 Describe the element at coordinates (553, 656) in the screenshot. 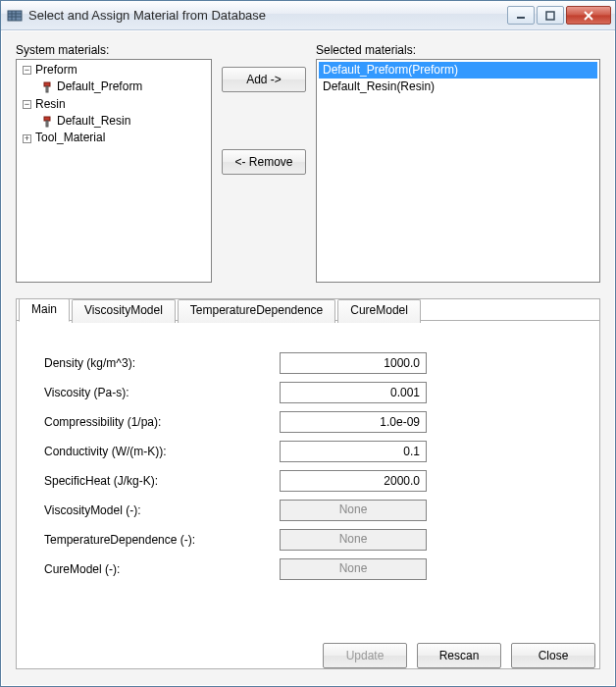

I see `close-button: Close` at that location.